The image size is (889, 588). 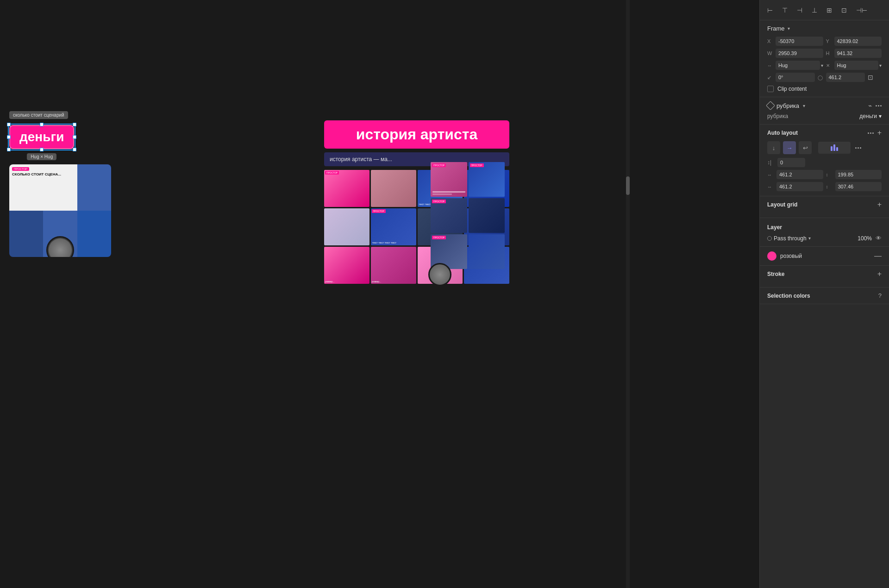 What do you see at coordinates (809, 238) in the screenshot?
I see `layer-chevron: ▾` at bounding box center [809, 238].